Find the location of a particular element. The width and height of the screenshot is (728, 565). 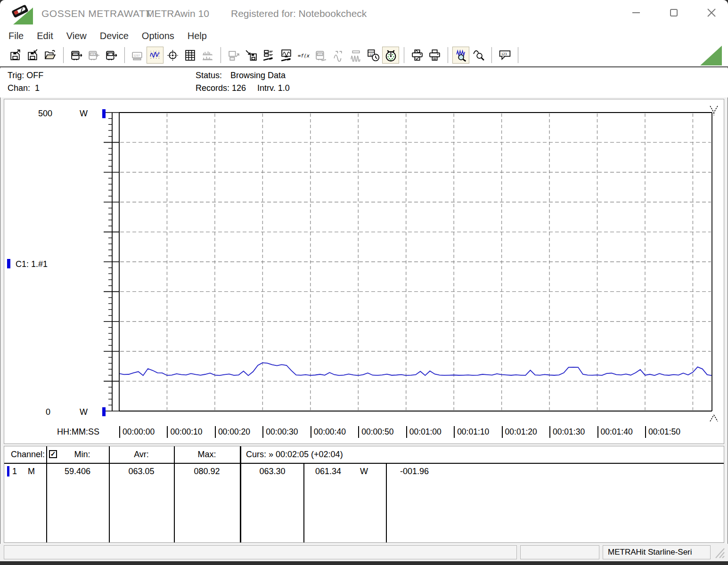

formula-button: =f(x) is located at coordinates (303, 55).